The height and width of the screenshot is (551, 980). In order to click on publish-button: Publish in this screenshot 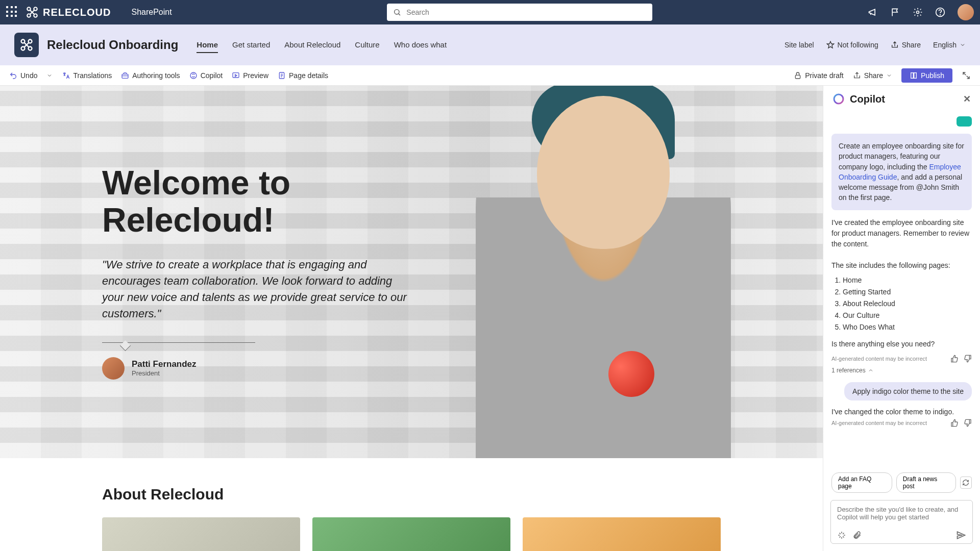, I will do `click(927, 76)`.